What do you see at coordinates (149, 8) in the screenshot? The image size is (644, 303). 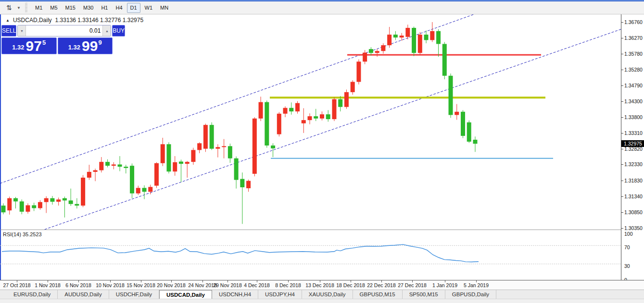 I see `timeframe-button-w1: W1` at bounding box center [149, 8].